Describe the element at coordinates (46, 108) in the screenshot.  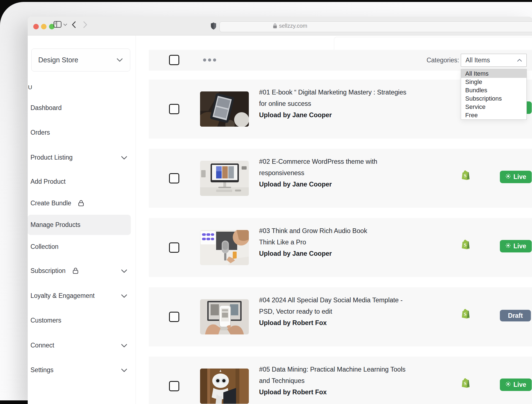
I see `sidebar-item-label: Dashboard` at that location.